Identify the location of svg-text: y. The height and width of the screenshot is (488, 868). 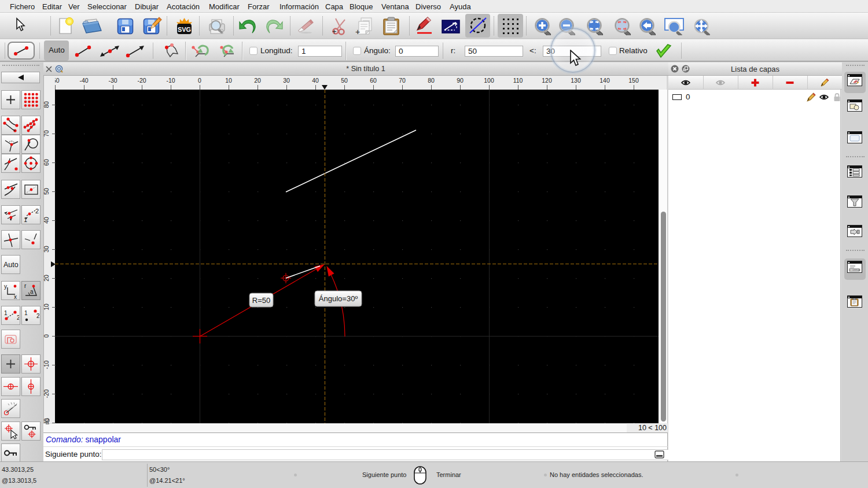
(6, 287).